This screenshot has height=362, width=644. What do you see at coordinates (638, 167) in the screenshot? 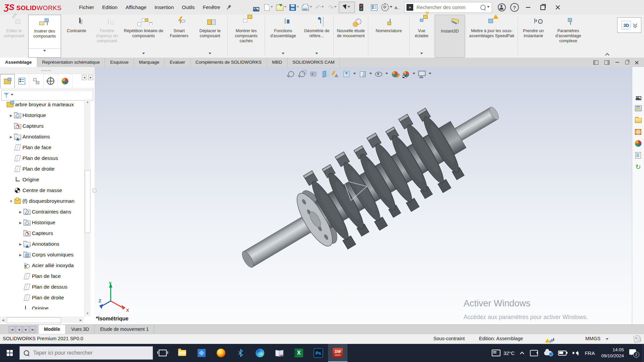
I see `sync-refresh-icon: ↻` at bounding box center [638, 167].